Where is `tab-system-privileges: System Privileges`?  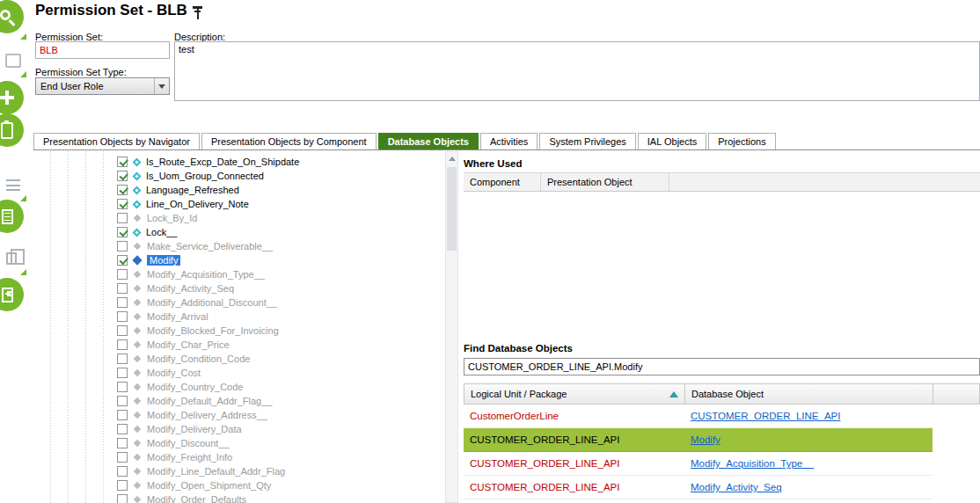
tab-system-privileges: System Privileges is located at coordinates (588, 141).